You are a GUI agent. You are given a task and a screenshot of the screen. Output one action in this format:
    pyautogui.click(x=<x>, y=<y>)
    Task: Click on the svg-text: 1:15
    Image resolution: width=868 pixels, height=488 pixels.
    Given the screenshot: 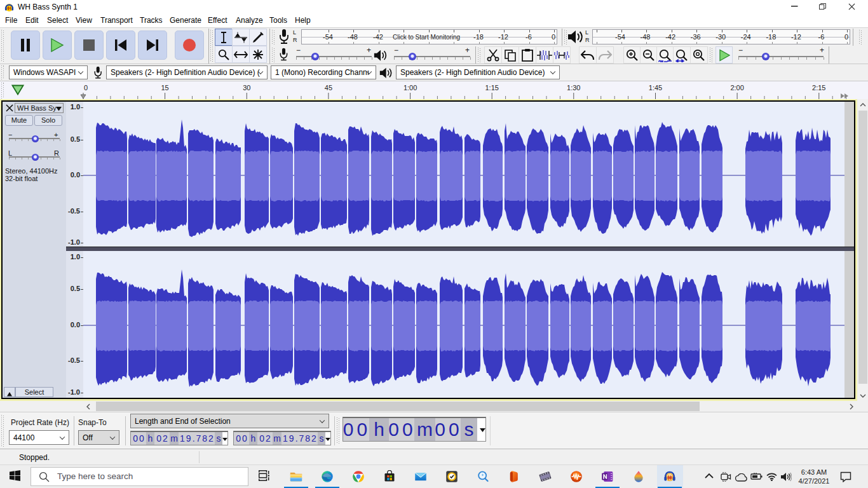 What is the action you would take?
    pyautogui.click(x=492, y=88)
    